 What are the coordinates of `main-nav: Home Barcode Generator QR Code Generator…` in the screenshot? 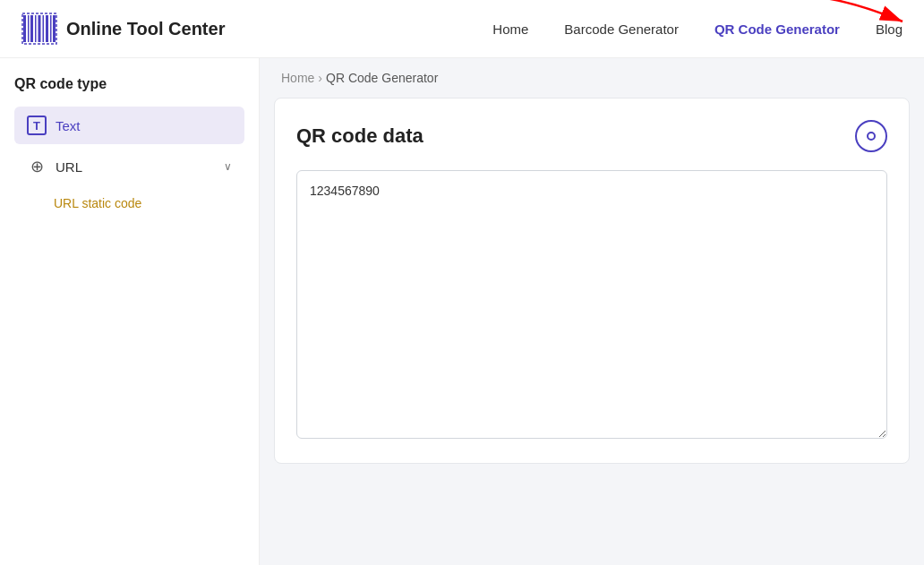 It's located at (697, 29).